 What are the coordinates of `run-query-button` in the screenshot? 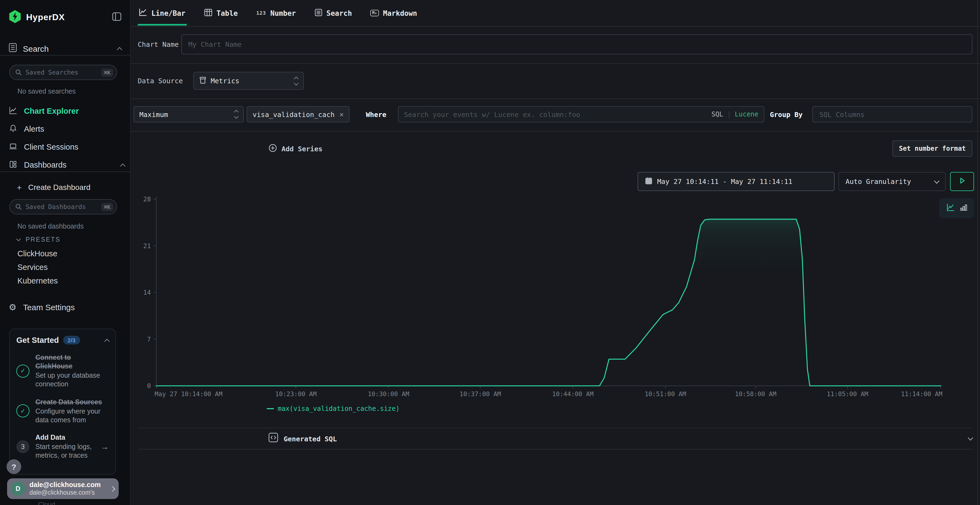 It's located at (962, 181).